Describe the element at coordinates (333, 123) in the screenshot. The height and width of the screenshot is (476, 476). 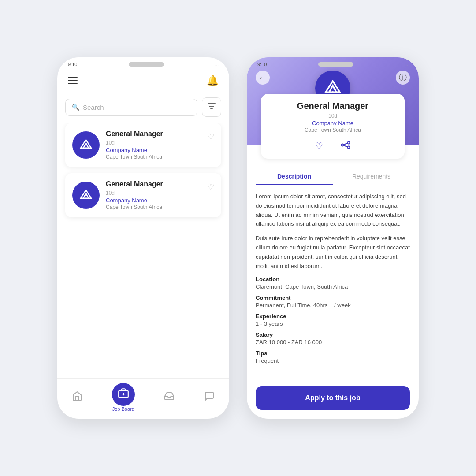
I see `detail-company: Company Name` at that location.